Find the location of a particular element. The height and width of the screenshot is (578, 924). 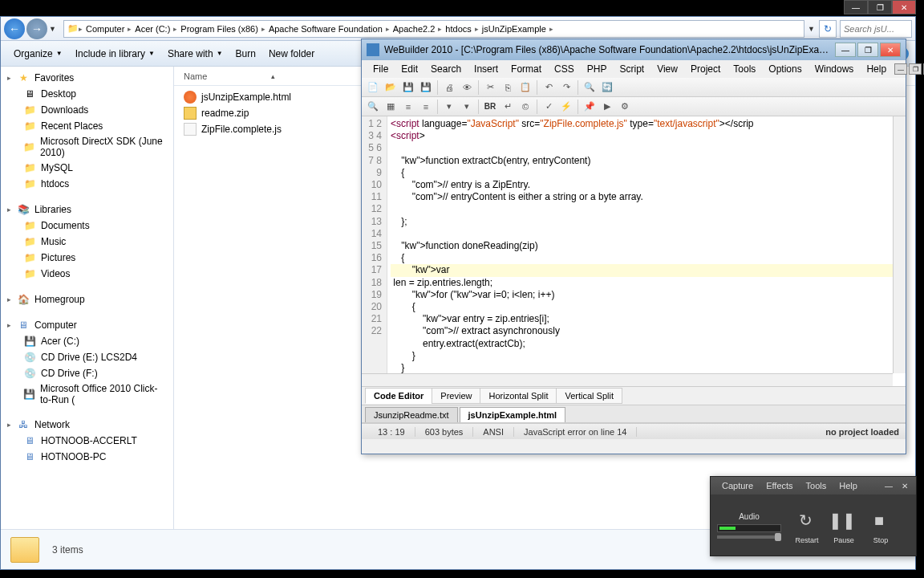

sidebar-item: 📁htdocs is located at coordinates (87, 184).